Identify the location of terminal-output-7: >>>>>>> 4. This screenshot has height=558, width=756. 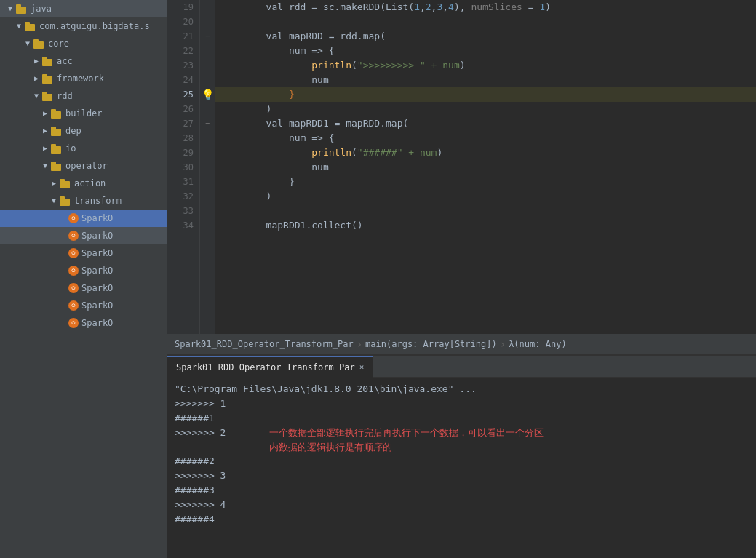
(461, 505).